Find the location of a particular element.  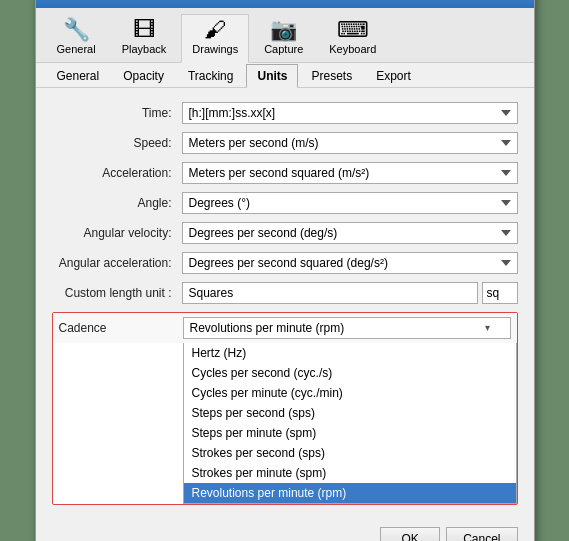

cadence-label: Cadence is located at coordinates (121, 328).